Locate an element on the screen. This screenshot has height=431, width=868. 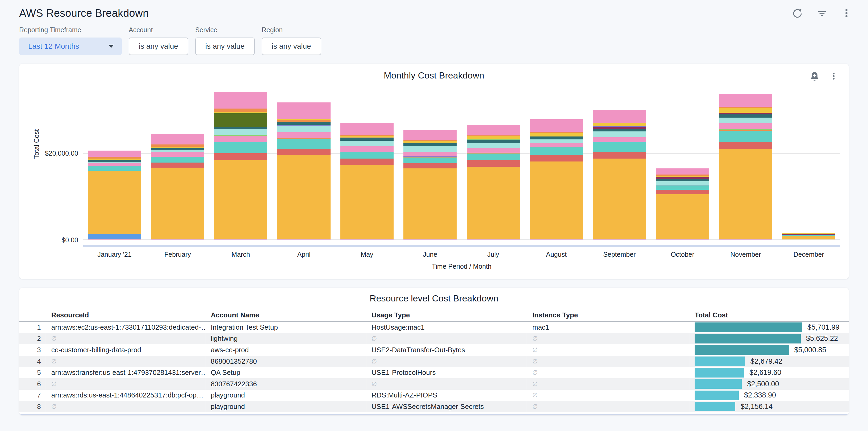
column-header-Total Cost: Total Cost is located at coordinates (769, 315).